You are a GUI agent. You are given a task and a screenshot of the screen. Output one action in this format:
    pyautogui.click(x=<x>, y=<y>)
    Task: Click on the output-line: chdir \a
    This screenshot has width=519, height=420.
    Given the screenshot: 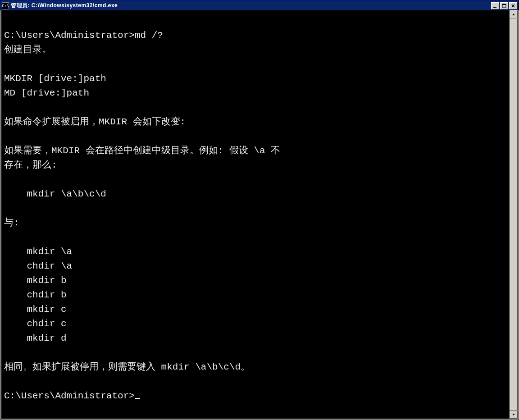 What is the action you would take?
    pyautogui.click(x=38, y=266)
    